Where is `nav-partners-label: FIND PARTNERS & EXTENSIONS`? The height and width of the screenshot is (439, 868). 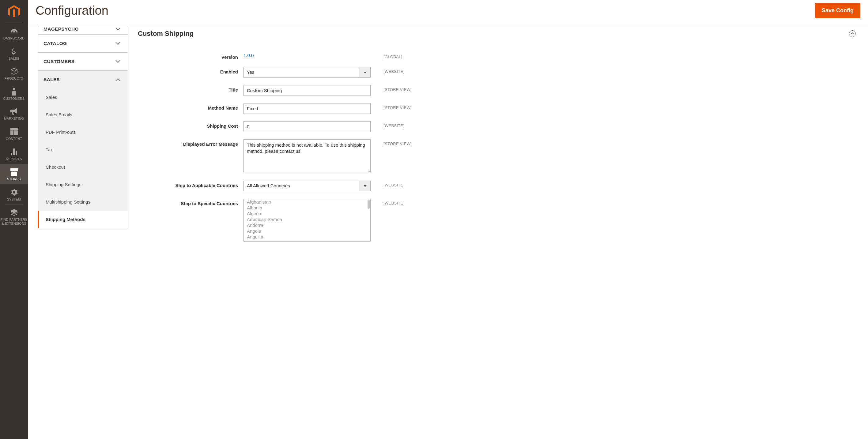
nav-partners-label: FIND PARTNERS & EXTENSIONS is located at coordinates (14, 222).